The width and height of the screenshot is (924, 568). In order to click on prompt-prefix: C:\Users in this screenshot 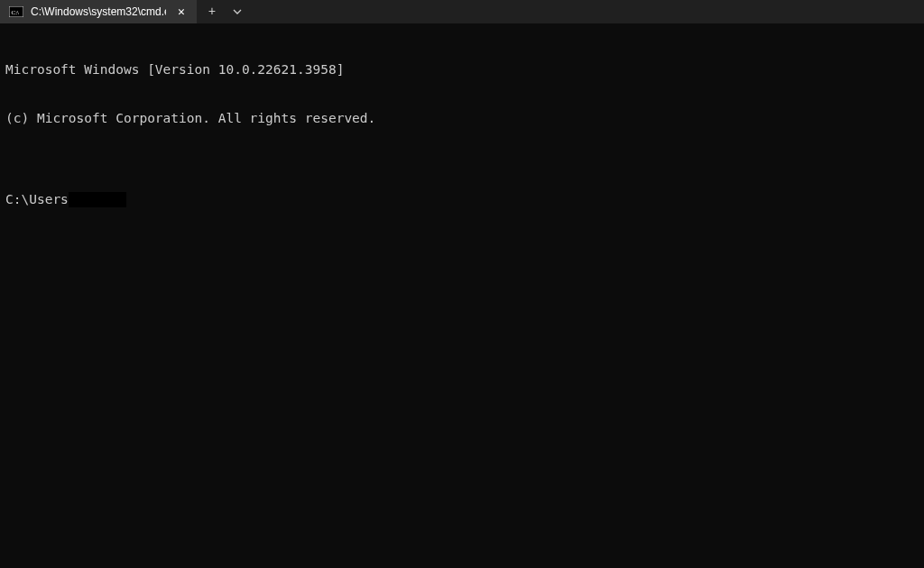, I will do `click(37, 199)`.